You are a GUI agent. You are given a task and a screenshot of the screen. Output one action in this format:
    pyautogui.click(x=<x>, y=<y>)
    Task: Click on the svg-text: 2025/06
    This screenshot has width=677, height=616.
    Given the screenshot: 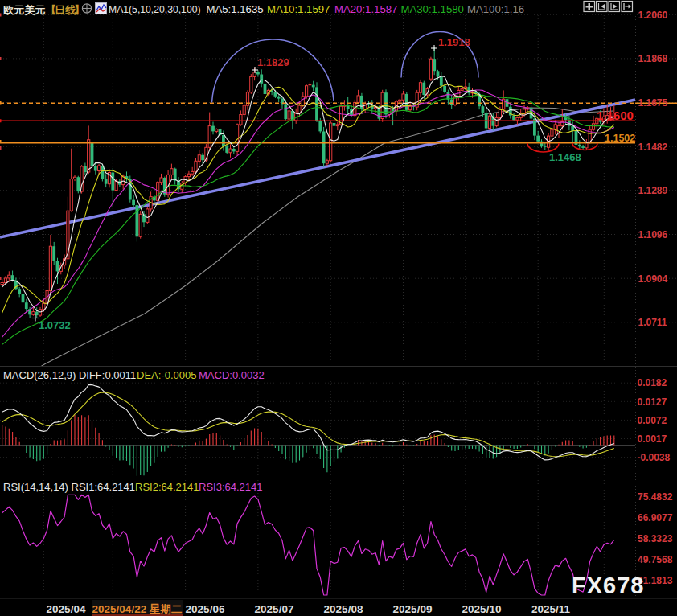 What is the action you would take?
    pyautogui.click(x=206, y=610)
    